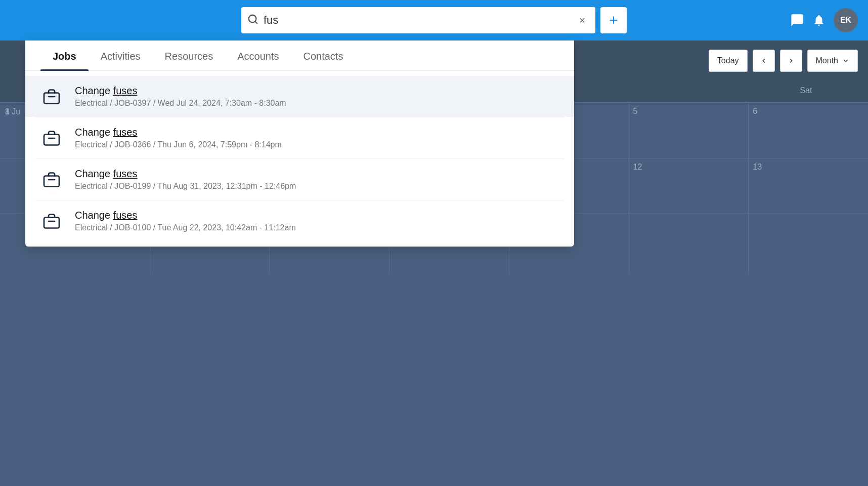 The width and height of the screenshot is (868, 486). I want to click on result-title-prefix-2: Change, so click(94, 132).